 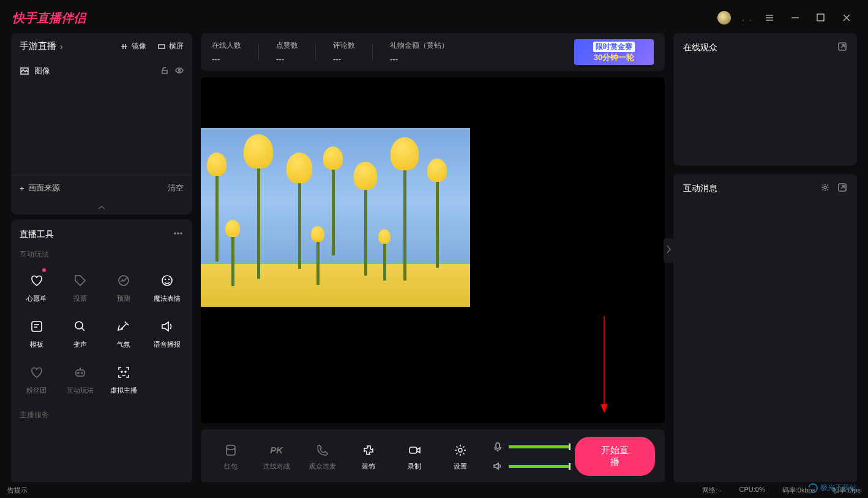 What do you see at coordinates (771, 18) in the screenshot?
I see `menu-icon` at bounding box center [771, 18].